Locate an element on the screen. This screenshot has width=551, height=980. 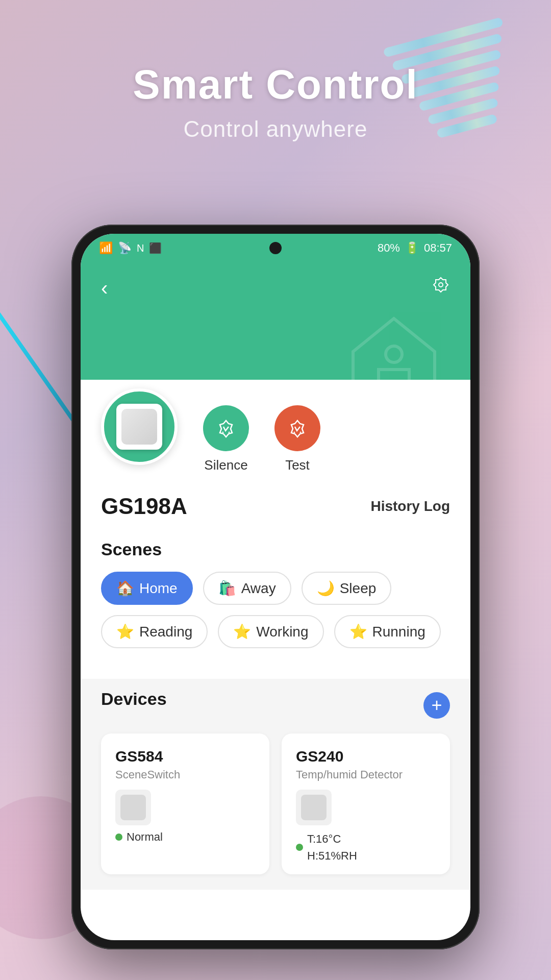
scenes-row-1: 🏠 Home 🛍️ Away 🌙 Sleep is located at coordinates (276, 588).